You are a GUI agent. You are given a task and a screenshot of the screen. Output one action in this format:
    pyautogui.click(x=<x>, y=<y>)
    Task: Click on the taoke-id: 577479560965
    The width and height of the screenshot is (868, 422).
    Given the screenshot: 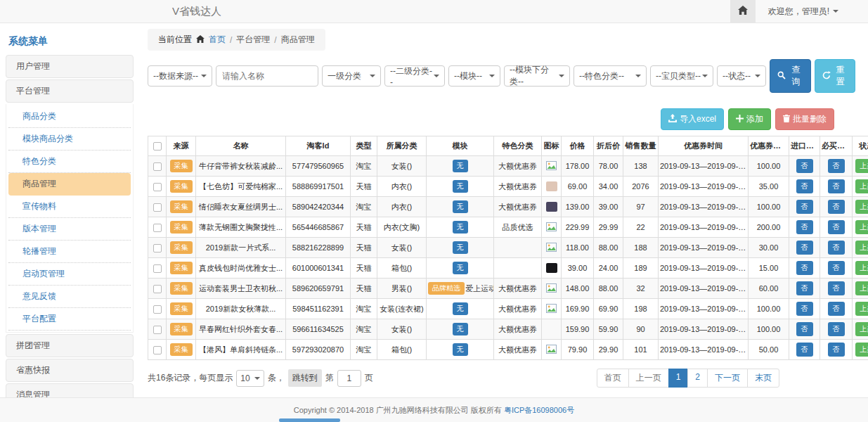 What is the action you would take?
    pyautogui.click(x=318, y=166)
    